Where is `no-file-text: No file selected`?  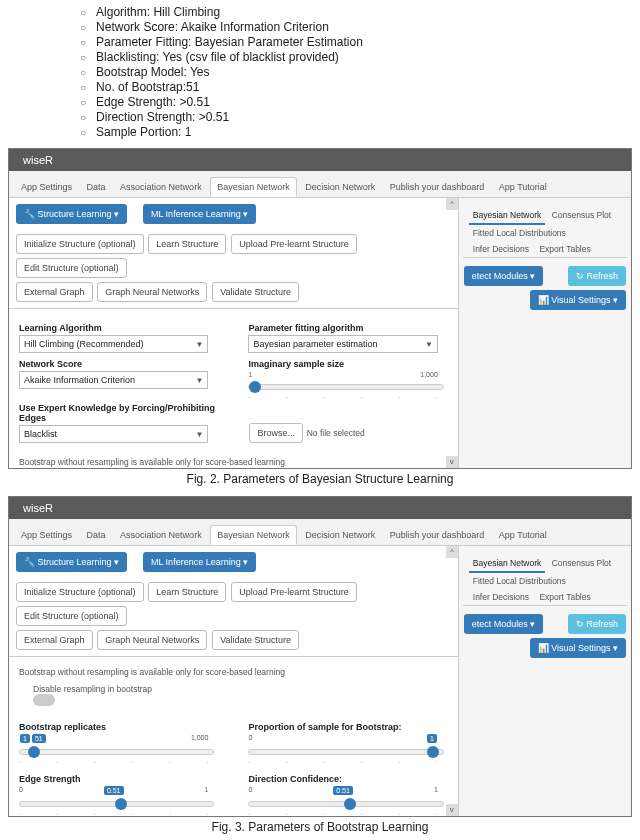
no-file-text: No file selected is located at coordinates (336, 433).